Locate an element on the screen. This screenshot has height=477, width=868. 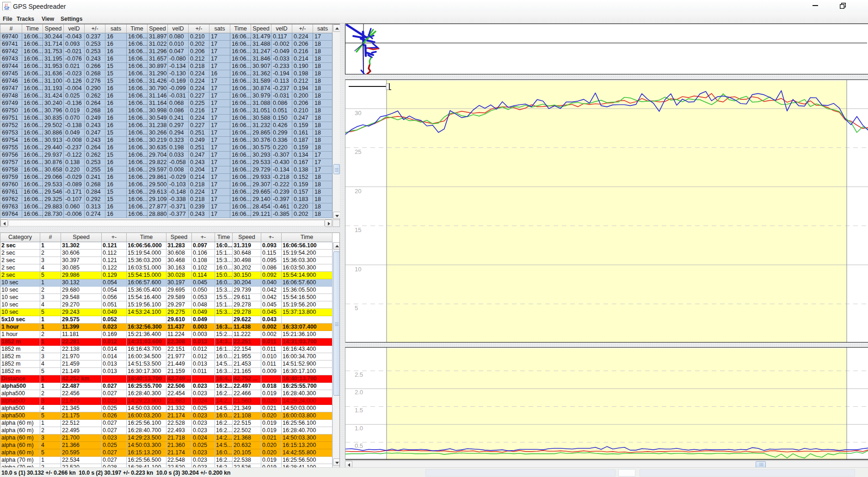
cell: 0.247 is located at coordinates (302, 118).